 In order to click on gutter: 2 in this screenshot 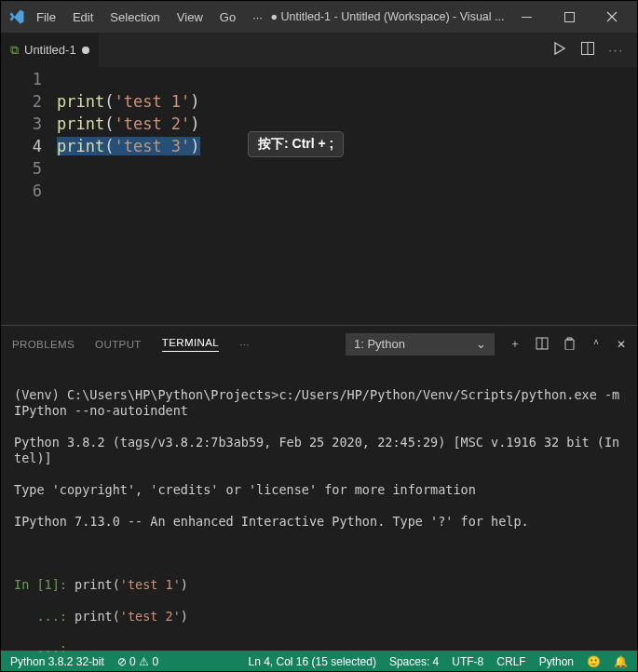, I will do `click(29, 101)`.